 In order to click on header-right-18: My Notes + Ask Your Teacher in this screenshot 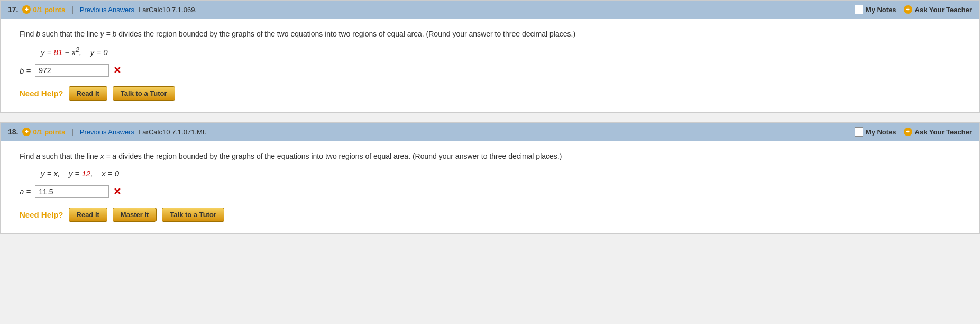, I will do `click(913, 132)`.